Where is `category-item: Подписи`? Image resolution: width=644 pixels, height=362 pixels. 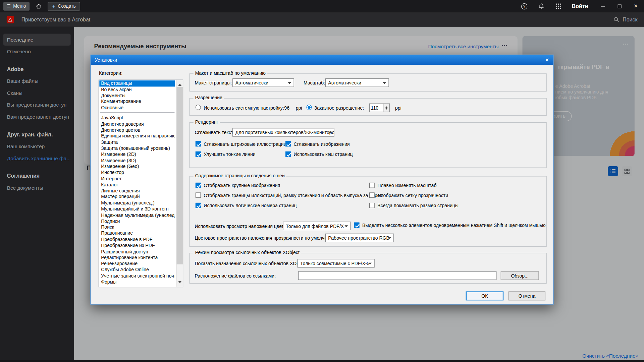
category-item: Подписи is located at coordinates (137, 221).